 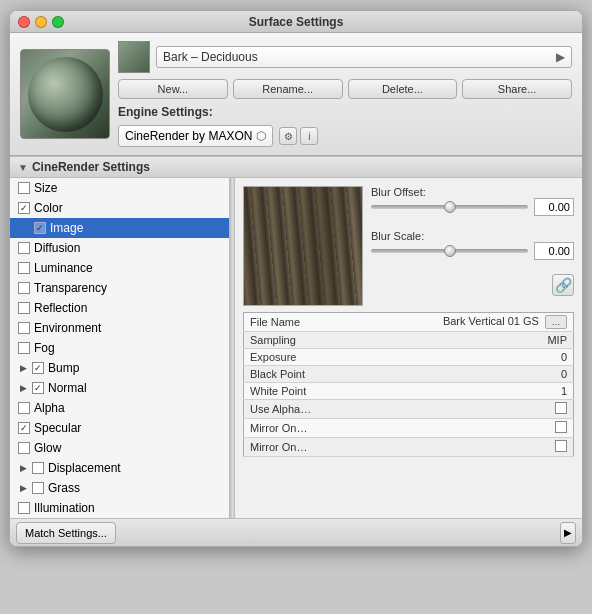 I want to click on mirroron1-label: Mirror On…, so click(x=284, y=428).